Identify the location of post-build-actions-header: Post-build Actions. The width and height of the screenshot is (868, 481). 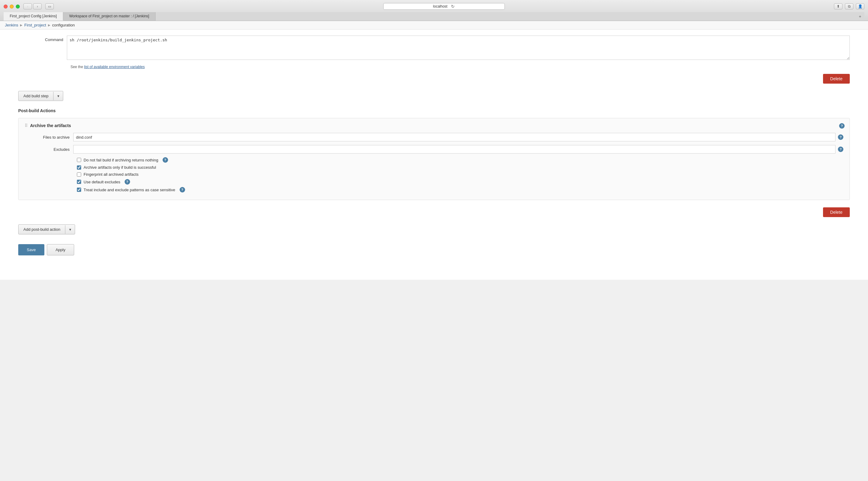
(434, 111).